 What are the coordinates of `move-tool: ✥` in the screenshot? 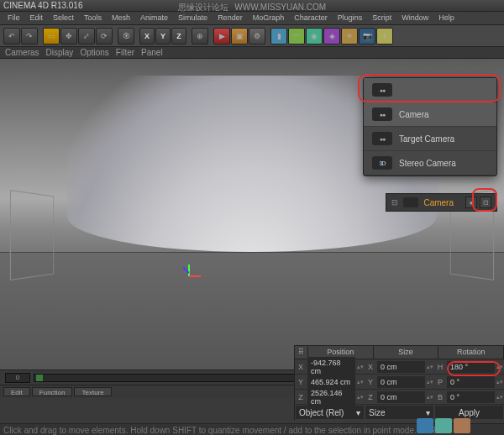 It's located at (69, 36).